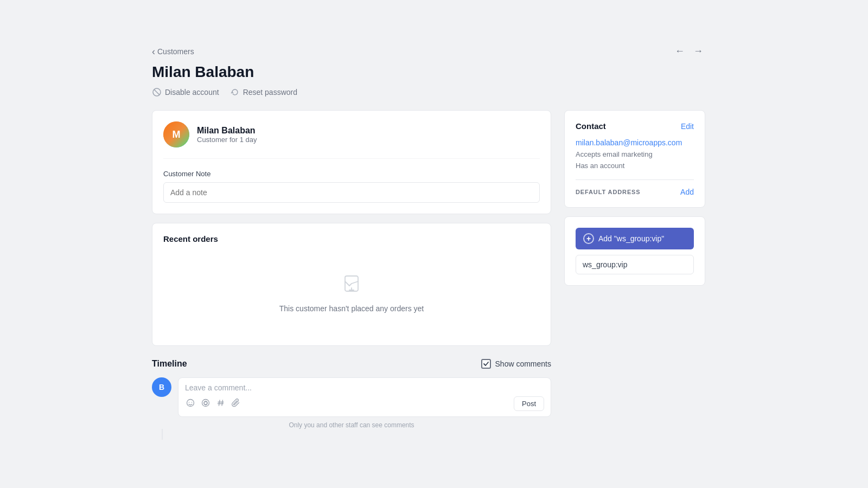  What do you see at coordinates (365, 403) in the screenshot?
I see `comment-toolbar: Post` at bounding box center [365, 403].